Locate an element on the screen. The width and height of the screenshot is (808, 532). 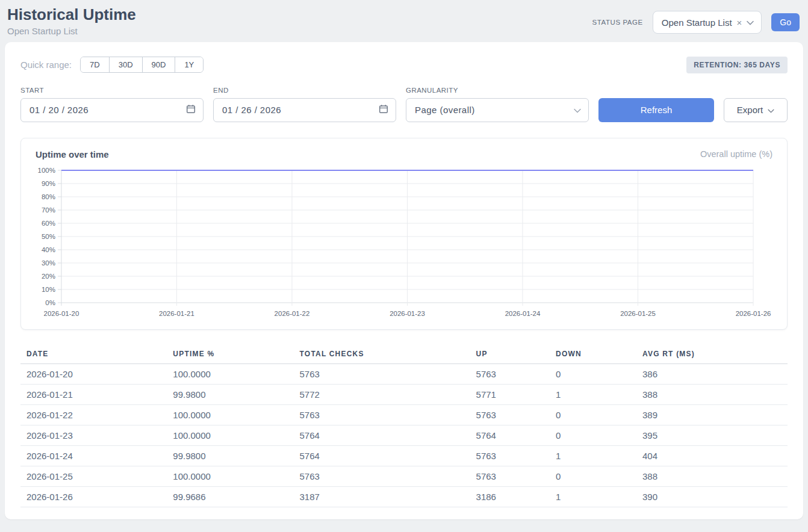
table-row: 2026-01-2499.9800576457631404 is located at coordinates (404, 456).